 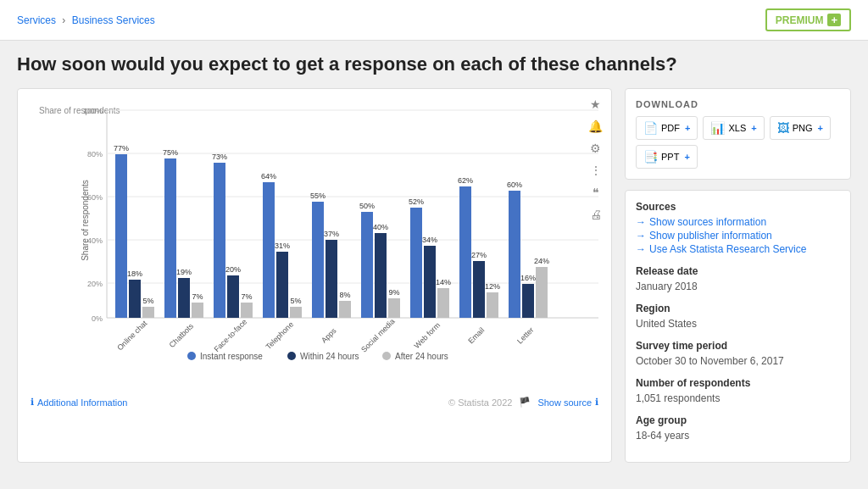 What do you see at coordinates (542, 261) in the screenshot?
I see `svg-text: 24%` at bounding box center [542, 261].